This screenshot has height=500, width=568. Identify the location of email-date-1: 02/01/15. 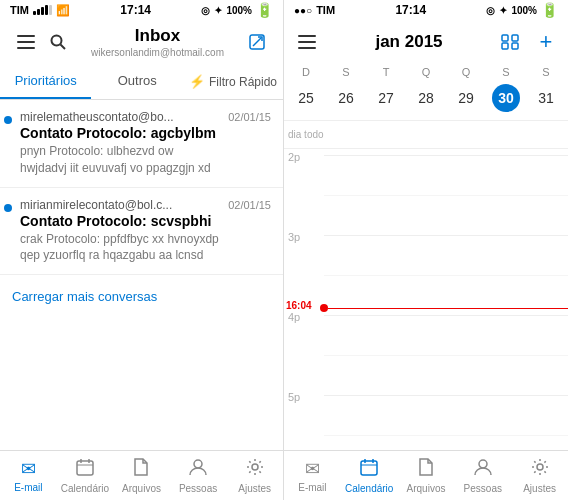
(250, 117).